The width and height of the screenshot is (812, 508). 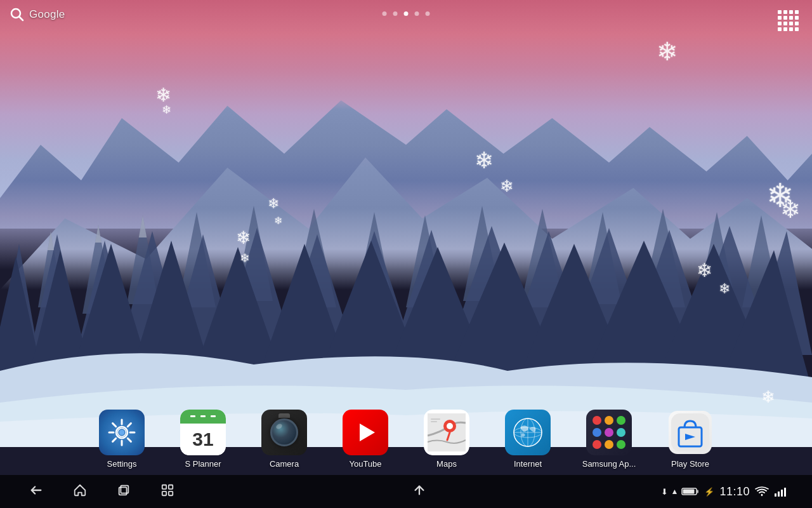 What do you see at coordinates (675, 491) in the screenshot?
I see `alert-icon: ▲` at bounding box center [675, 491].